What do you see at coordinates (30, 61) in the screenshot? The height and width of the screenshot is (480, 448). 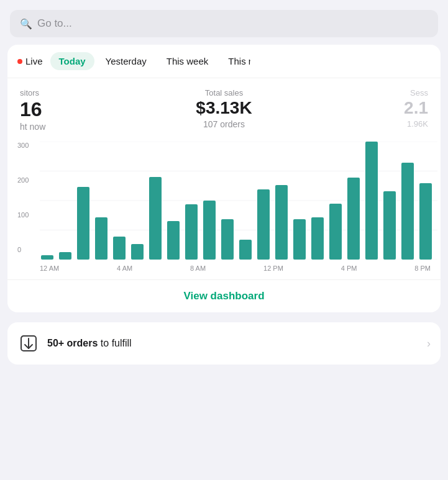 I see `live-indicator: Live` at bounding box center [30, 61].